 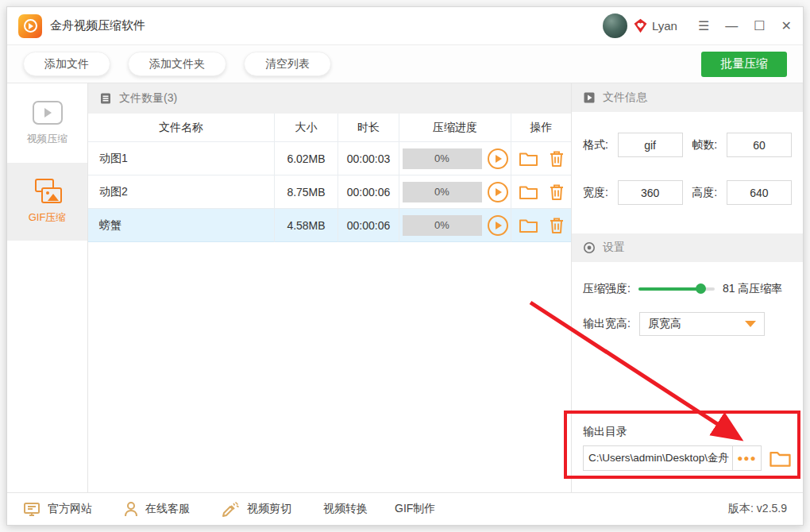 What do you see at coordinates (607, 324) in the screenshot?
I see `output-size-label: 输出宽高:` at bounding box center [607, 324].